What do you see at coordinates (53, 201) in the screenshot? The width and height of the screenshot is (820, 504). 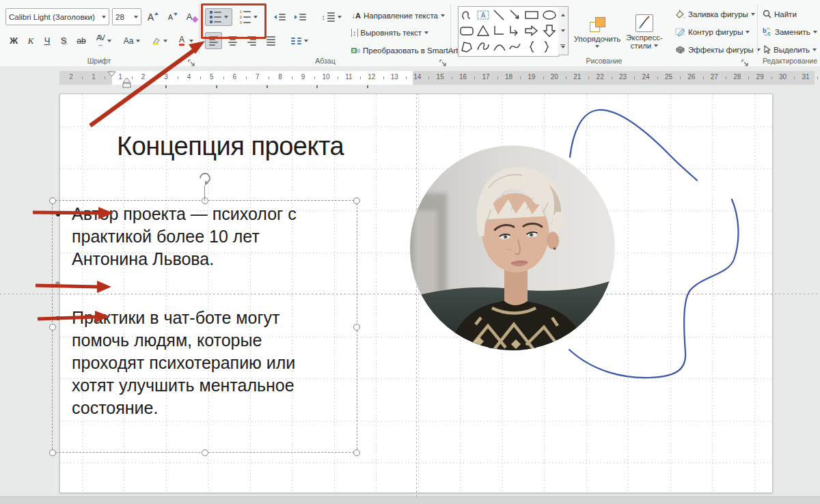 I see `resize-handle-top-left` at bounding box center [53, 201].